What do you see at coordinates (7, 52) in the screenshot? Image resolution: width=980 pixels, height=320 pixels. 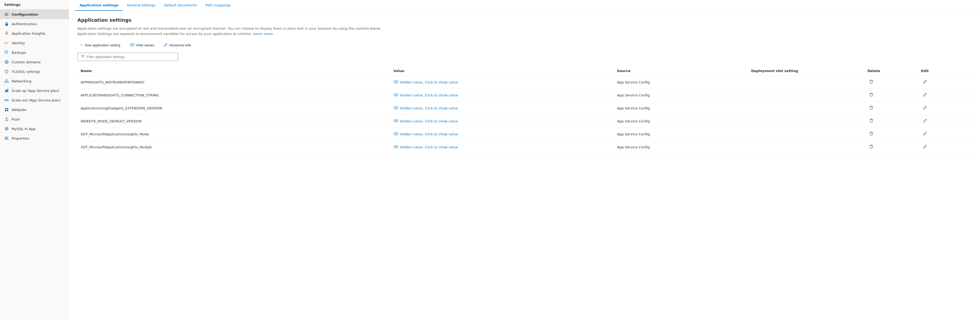 I see `cloud-icon` at bounding box center [7, 52].